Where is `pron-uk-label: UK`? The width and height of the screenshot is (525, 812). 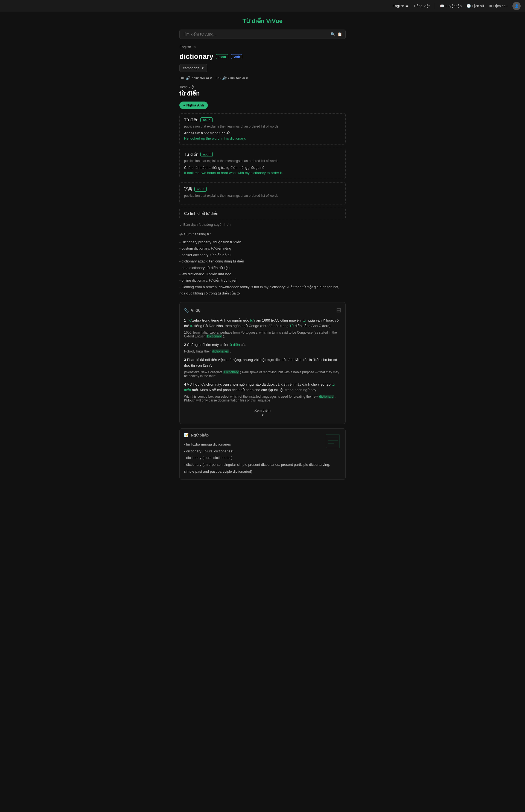 pron-uk-label: UK is located at coordinates (182, 78).